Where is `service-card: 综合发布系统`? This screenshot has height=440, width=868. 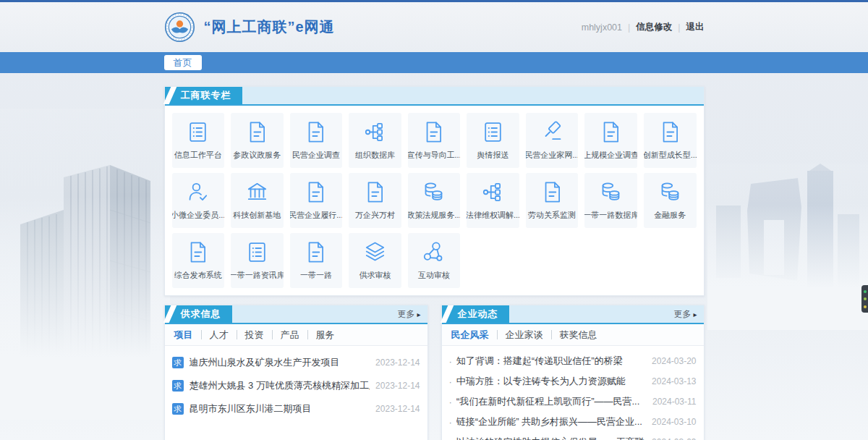
service-card: 综合发布系统 is located at coordinates (198, 261).